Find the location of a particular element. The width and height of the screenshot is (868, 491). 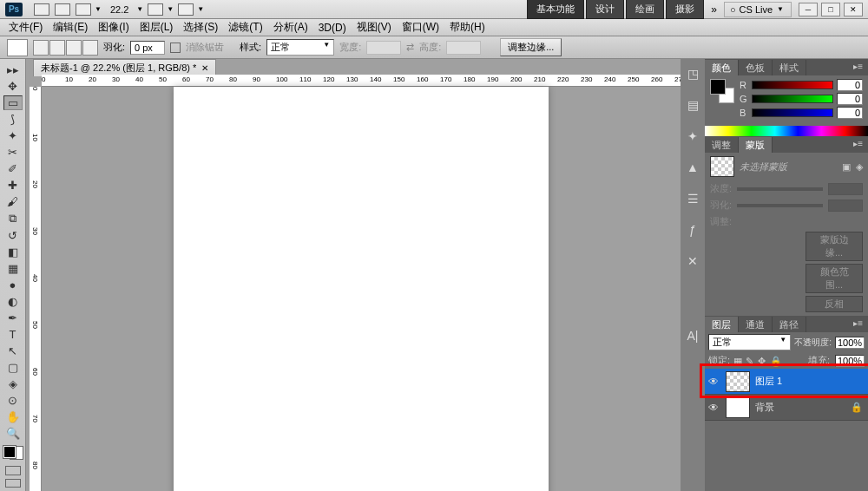

blend-mode-select: 正常▼ is located at coordinates (750, 342).